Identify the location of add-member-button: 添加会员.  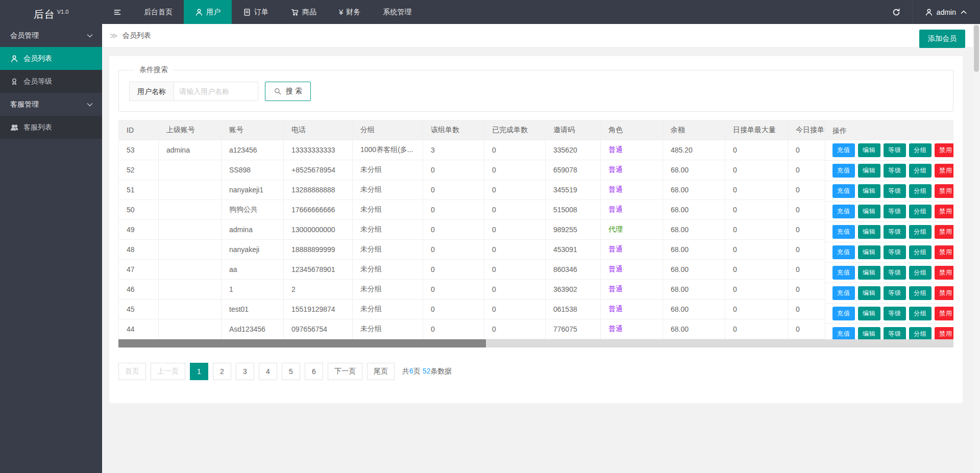
(942, 39).